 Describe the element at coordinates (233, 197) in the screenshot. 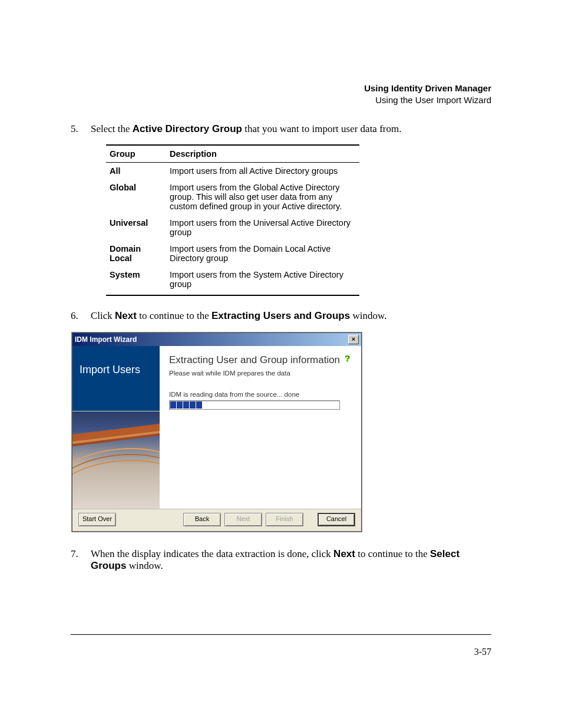

I see `table-row: Global Import users from the Global Acti…` at that location.